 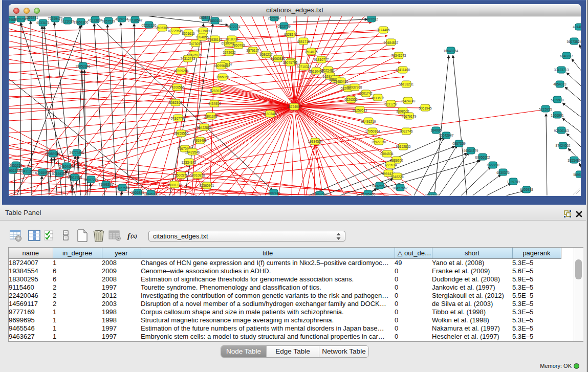 What do you see at coordinates (311, 52) in the screenshot?
I see `svg-text: 7594075` at bounding box center [311, 52].